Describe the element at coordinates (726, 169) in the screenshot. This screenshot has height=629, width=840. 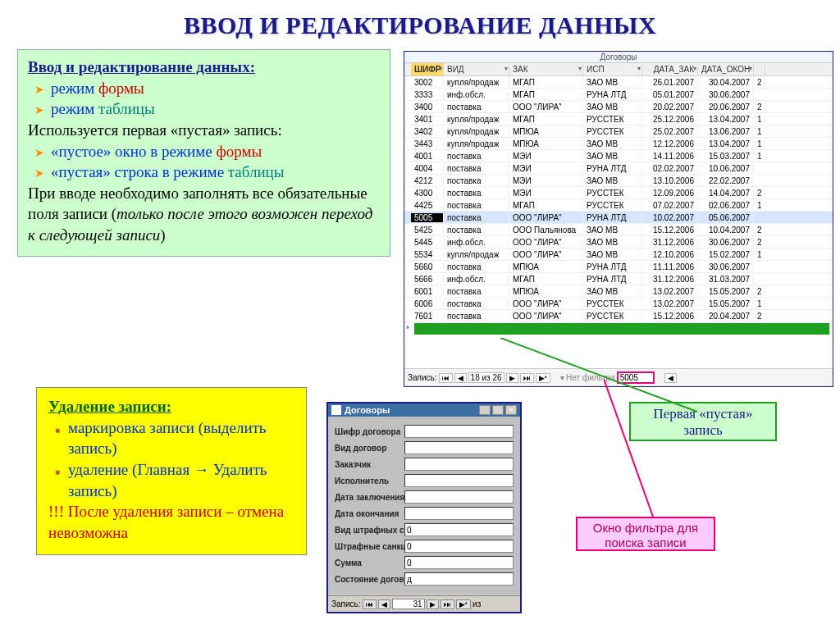
I see `table-cell: 10.06.2007` at that location.